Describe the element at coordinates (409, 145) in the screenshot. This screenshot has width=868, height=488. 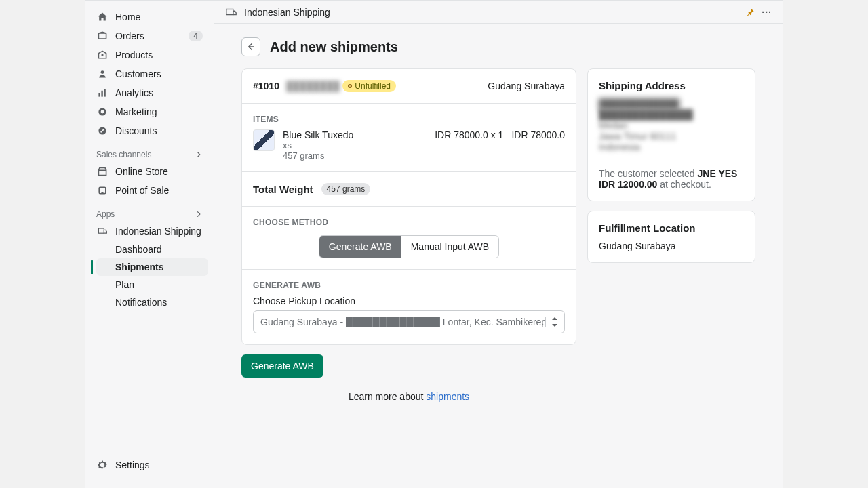
I see `line-item: Blue Silk Tuxedo xs 457 grams IDR 78000.…` at that location.